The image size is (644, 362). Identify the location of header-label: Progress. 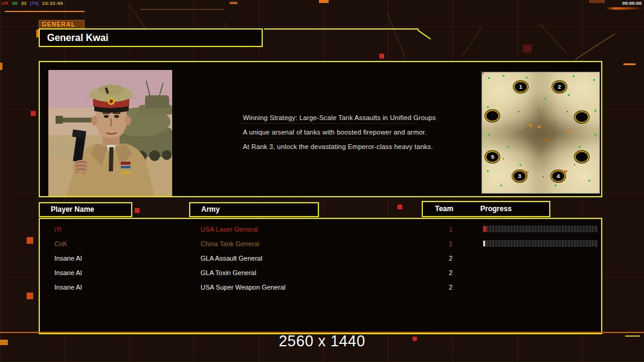
(496, 209).